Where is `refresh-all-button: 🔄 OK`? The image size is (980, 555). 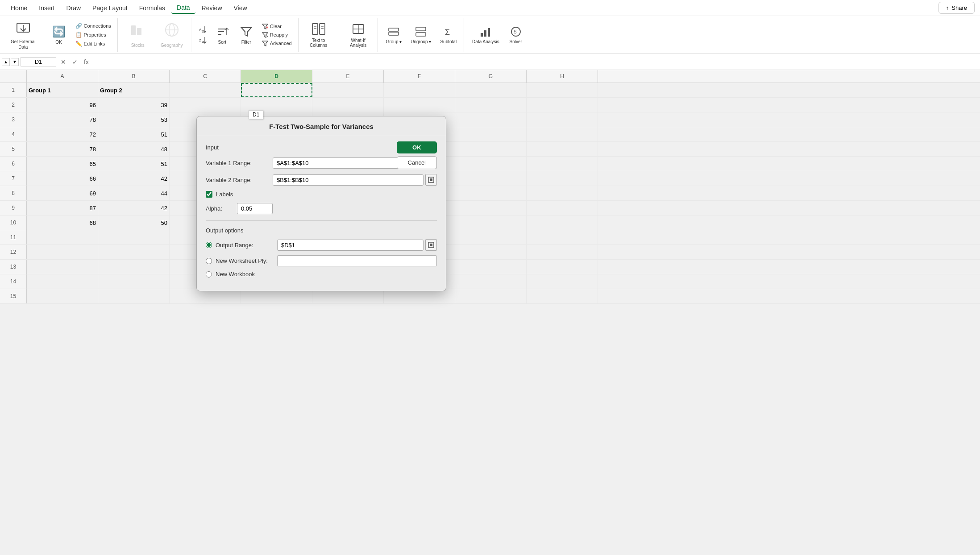
refresh-all-button: 🔄 OK is located at coordinates (59, 35).